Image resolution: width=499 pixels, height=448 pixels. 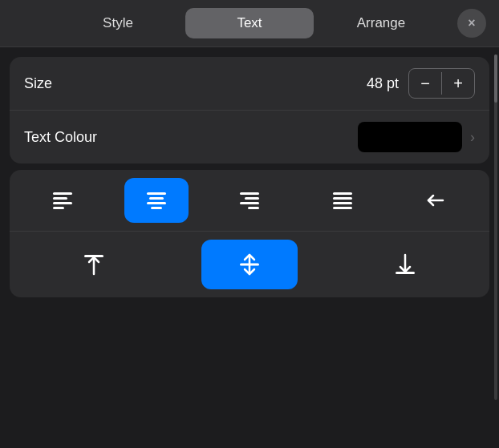 I want to click on align-direction-button, so click(x=436, y=200).